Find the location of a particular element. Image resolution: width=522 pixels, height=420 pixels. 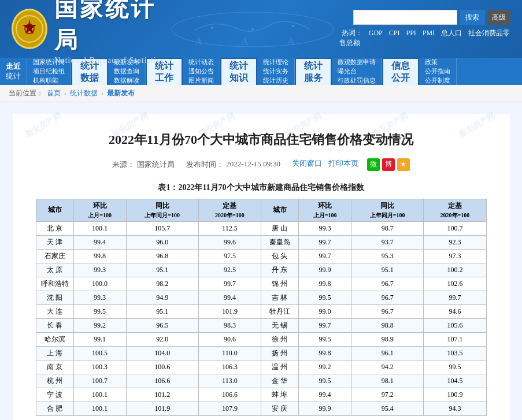

table-row: 天 津99.496.099.6秦皇岛99.793.792.3 is located at coordinates (261, 242).